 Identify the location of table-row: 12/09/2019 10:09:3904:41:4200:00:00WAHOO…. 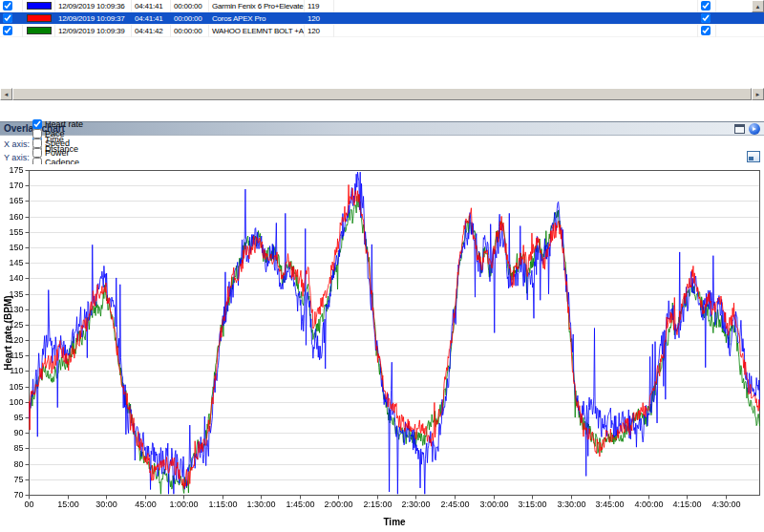
(382, 31).